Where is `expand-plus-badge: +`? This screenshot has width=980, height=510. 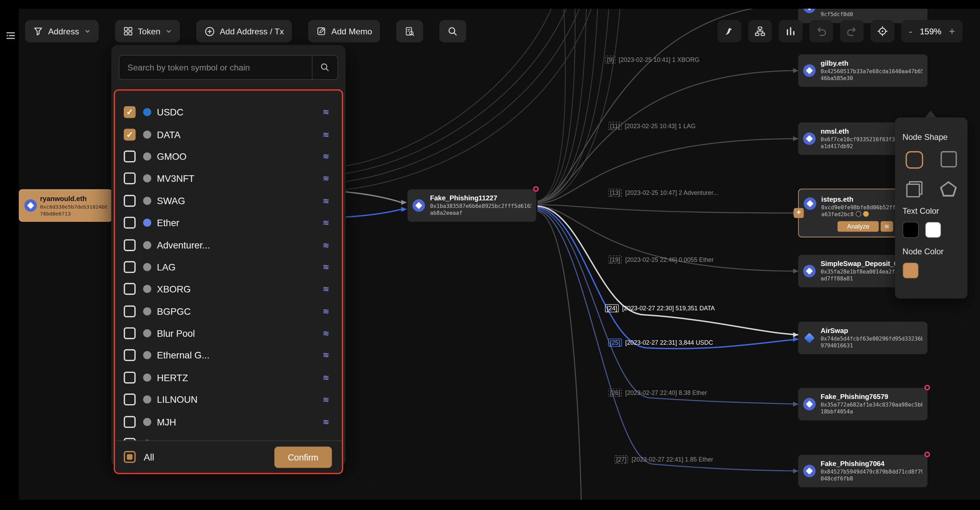 expand-plus-badge: + is located at coordinates (799, 213).